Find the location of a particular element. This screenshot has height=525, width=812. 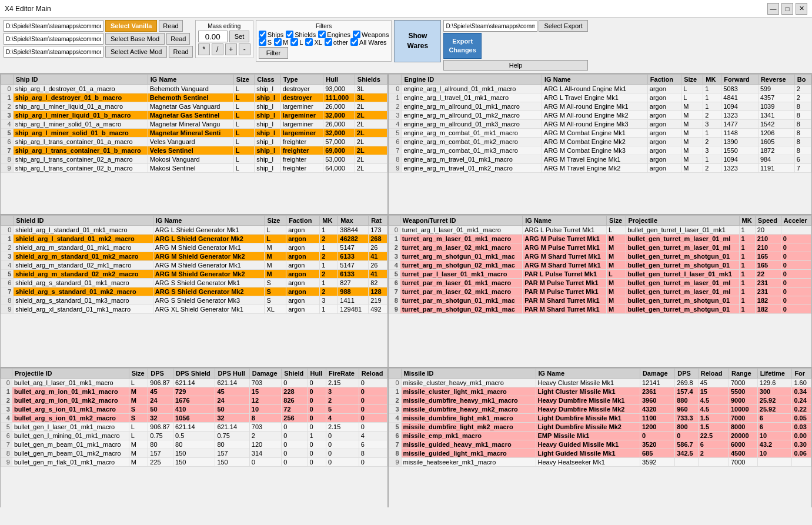

set-button: Set is located at coordinates (240, 36).